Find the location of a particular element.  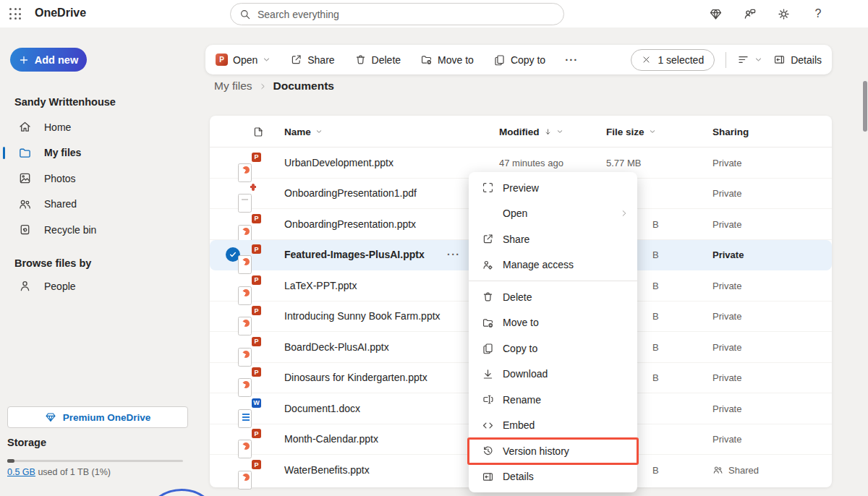

menu-item-rename: Rename is located at coordinates (553, 400).